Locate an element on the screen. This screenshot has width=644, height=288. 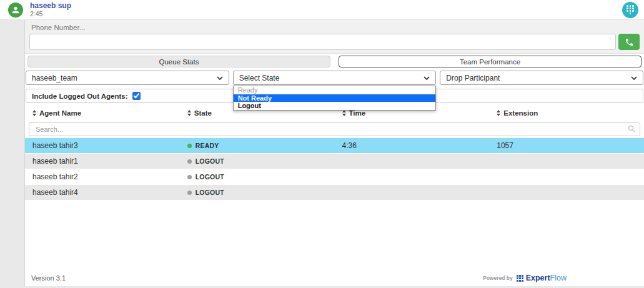
powered-by-brand: Powered by ExpertFlow is located at coordinates (525, 278).